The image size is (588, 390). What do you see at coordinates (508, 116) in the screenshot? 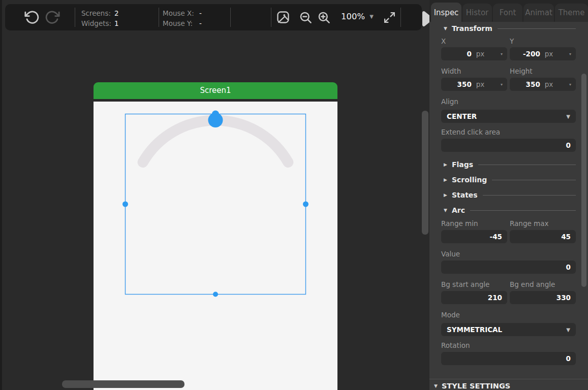
I see `align-dropdown: CENTER ▼` at bounding box center [508, 116].